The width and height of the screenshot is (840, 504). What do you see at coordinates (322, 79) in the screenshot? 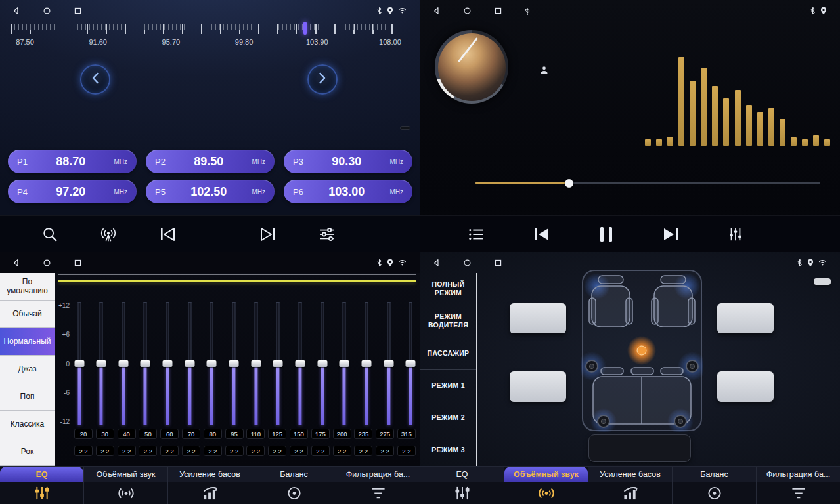
I see `seek-up-button` at bounding box center [322, 79].